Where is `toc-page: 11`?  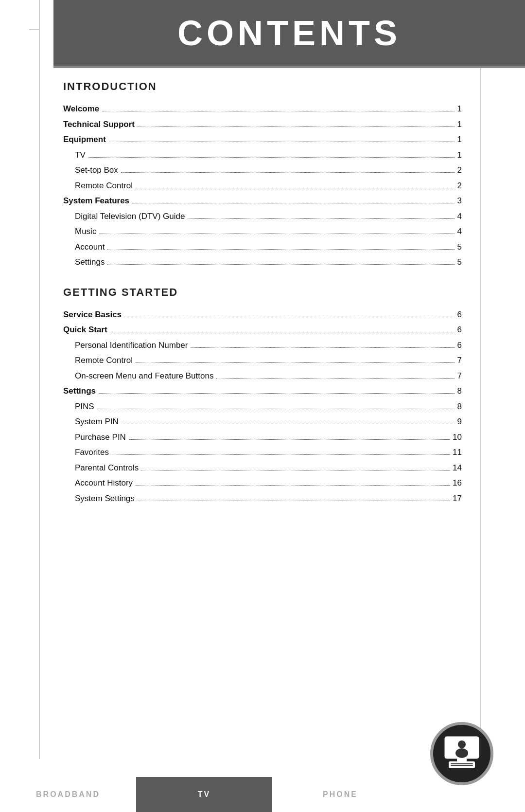
toc-page: 11 is located at coordinates (457, 452).